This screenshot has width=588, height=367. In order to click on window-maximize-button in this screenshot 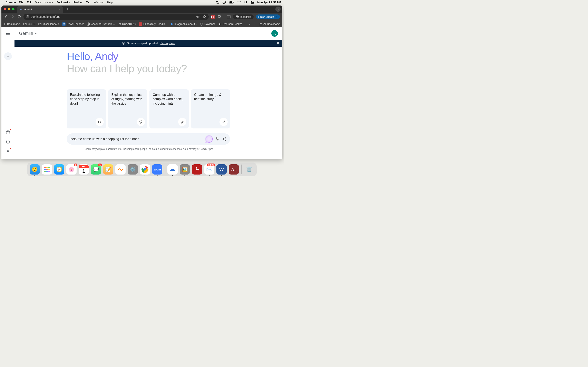, I will do `click(13, 9)`.